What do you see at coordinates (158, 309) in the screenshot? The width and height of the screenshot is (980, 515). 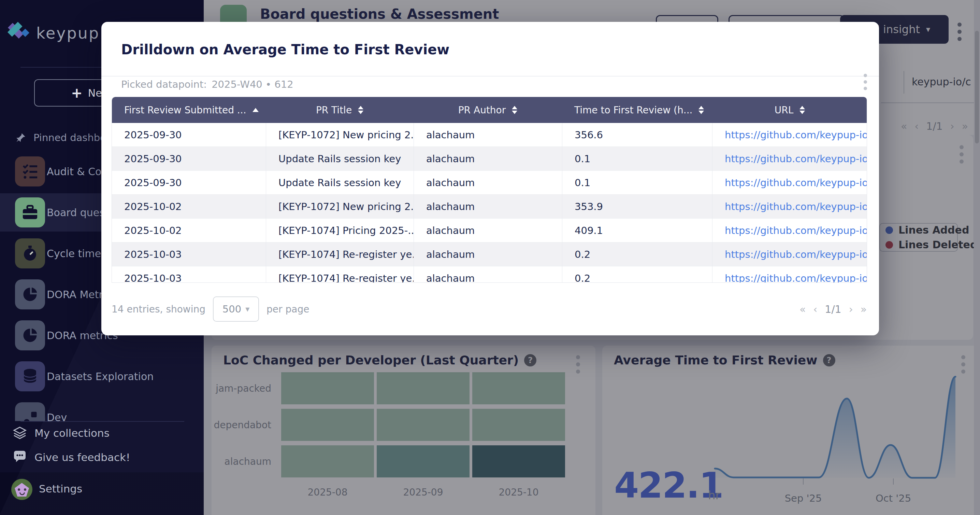 I see `entries-count-label: 14 entries, showing` at bounding box center [158, 309].